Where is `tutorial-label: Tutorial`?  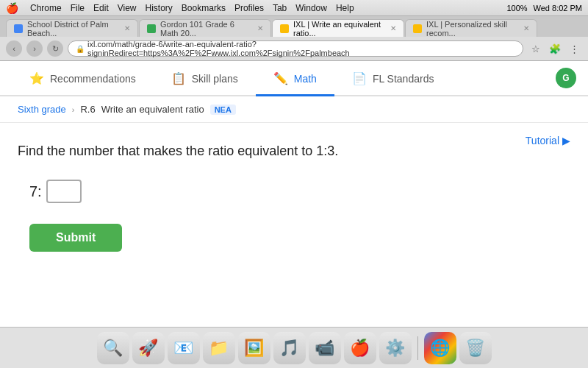 tutorial-label: Tutorial is located at coordinates (542, 141).